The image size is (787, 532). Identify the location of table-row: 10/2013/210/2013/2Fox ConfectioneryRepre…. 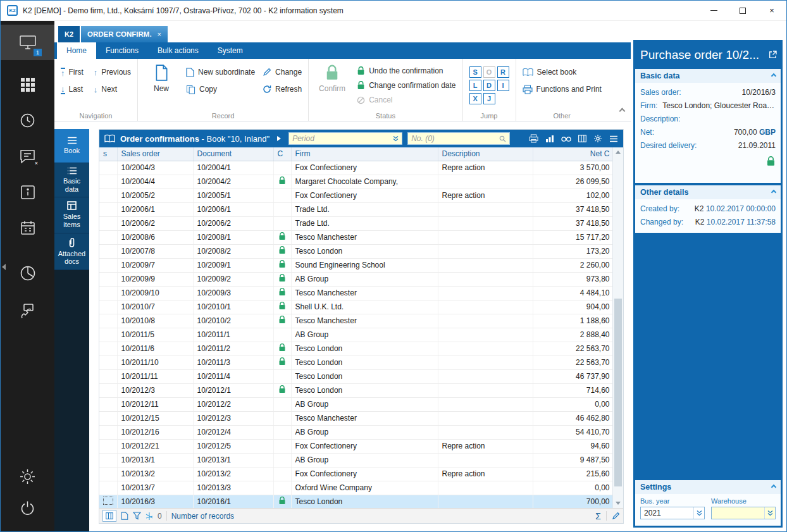
(356, 474).